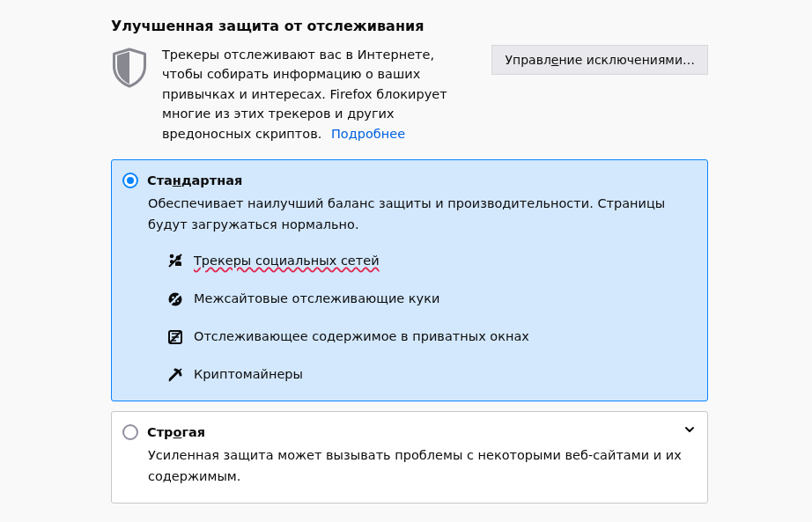 The image size is (812, 522). I want to click on label-post: гая, so click(194, 432).